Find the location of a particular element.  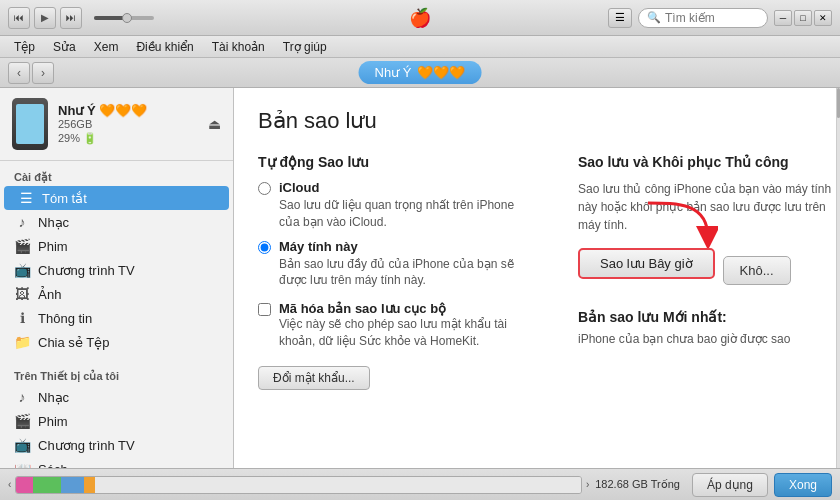

close-button: ✕ is located at coordinates (823, 18).